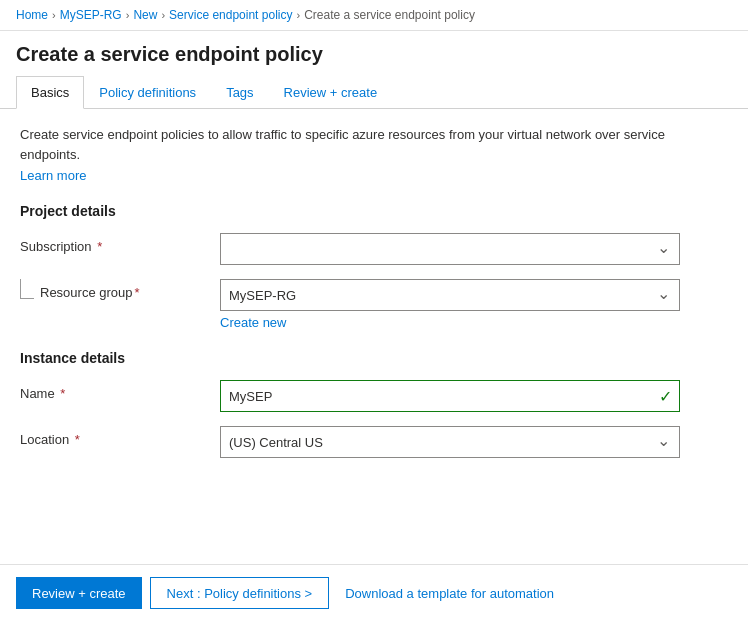  Describe the element at coordinates (374, 592) in the screenshot. I see `bottom-bar: Review + create Next : Policy definition…` at that location.